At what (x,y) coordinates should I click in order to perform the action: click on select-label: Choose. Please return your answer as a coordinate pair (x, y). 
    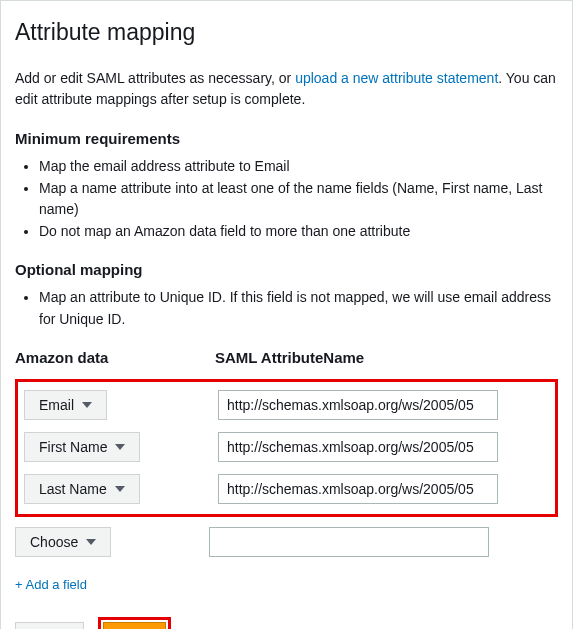
    Looking at the image, I should click on (54, 542).